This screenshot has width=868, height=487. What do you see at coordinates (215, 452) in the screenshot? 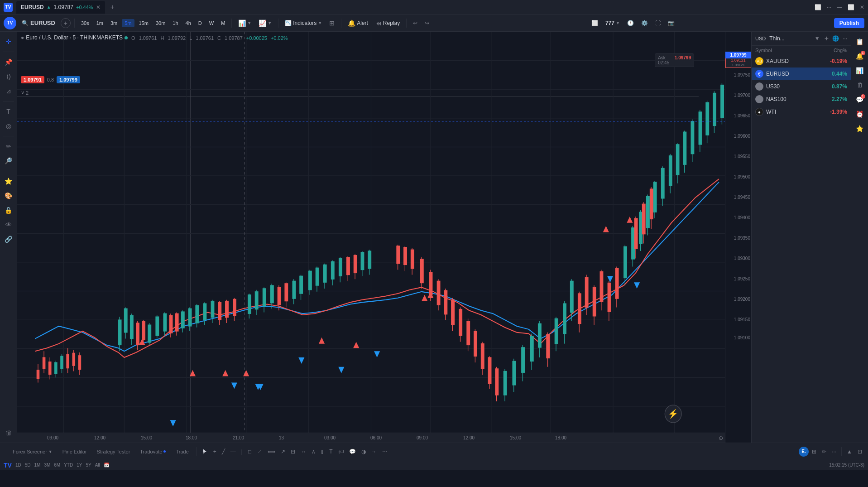
I see `crosshair-tool: +` at bounding box center [215, 452].